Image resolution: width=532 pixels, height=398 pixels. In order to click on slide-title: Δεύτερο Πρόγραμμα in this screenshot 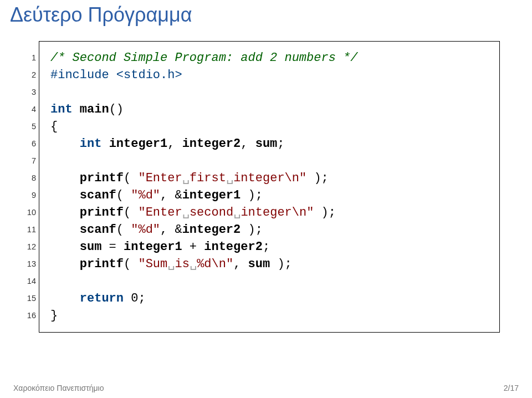, I will do `click(266, 18)`.